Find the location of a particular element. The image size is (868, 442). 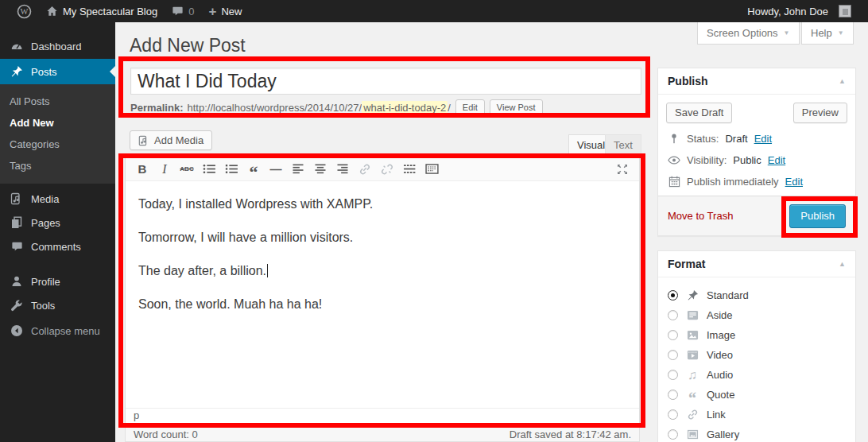

format-panel-header: Format ▲ is located at coordinates (757, 264).